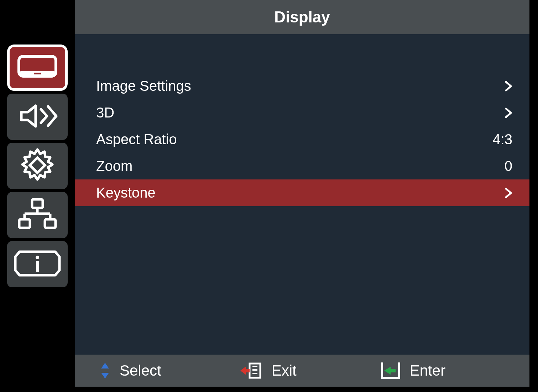  Describe the element at coordinates (37, 117) in the screenshot. I see `sidebar-tab-audio` at that location.